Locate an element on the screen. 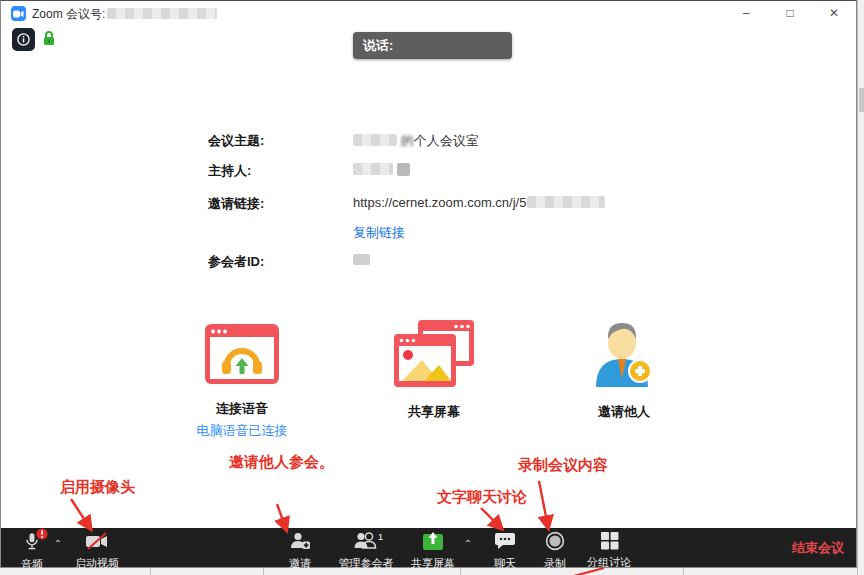 The width and height of the screenshot is (864, 575). share-options-chevron-icon: ⌃ is located at coordinates (468, 544).